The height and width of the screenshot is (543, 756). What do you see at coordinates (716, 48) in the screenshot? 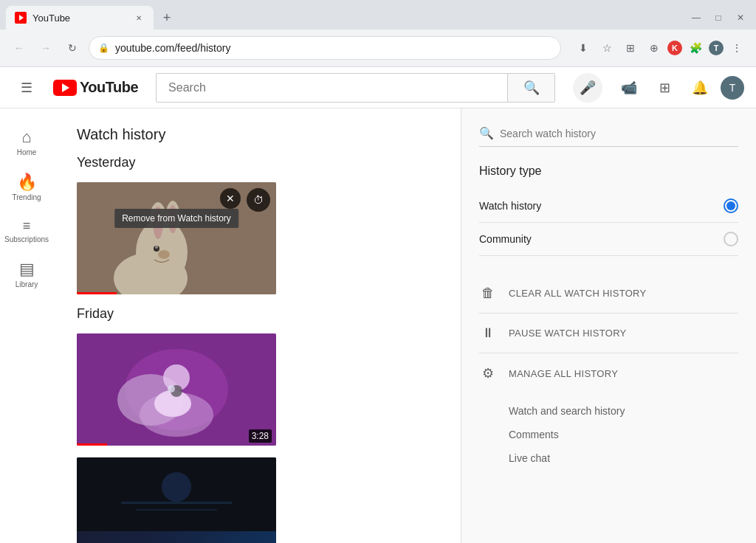
I see `extension-t-badge: T` at bounding box center [716, 48].